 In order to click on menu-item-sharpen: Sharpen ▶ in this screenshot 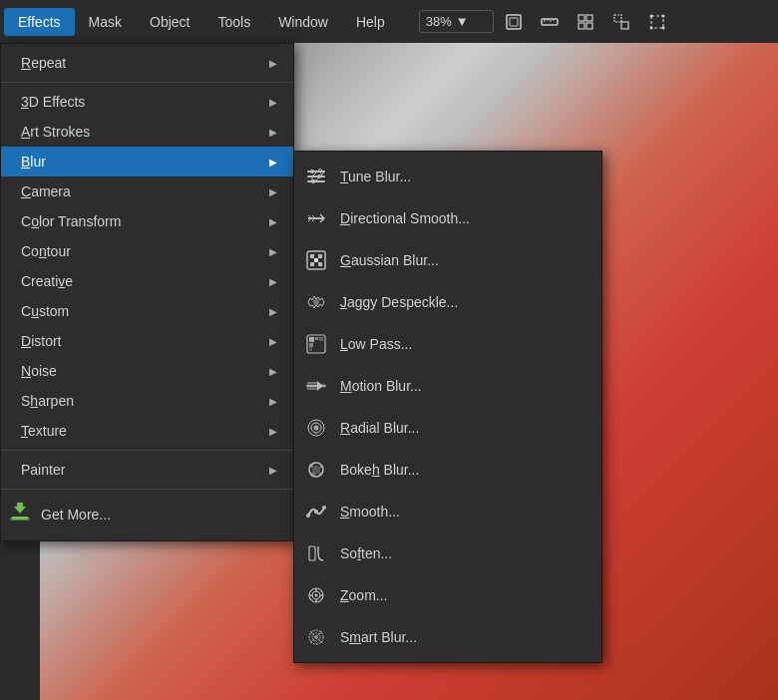, I will do `click(148, 401)`.